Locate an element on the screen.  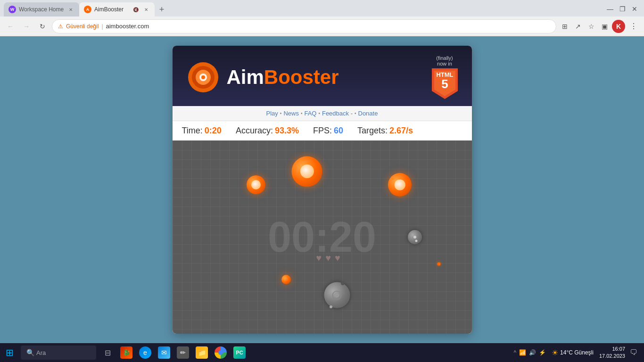
tray-up-arrow: ^ is located at coordinates (515, 353).